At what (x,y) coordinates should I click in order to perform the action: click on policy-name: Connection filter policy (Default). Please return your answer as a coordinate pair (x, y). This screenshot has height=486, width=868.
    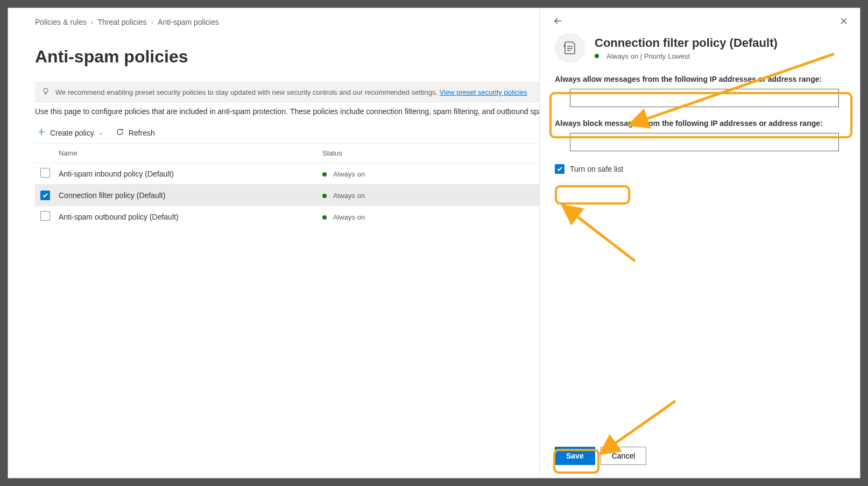
    Looking at the image, I should click on (190, 195).